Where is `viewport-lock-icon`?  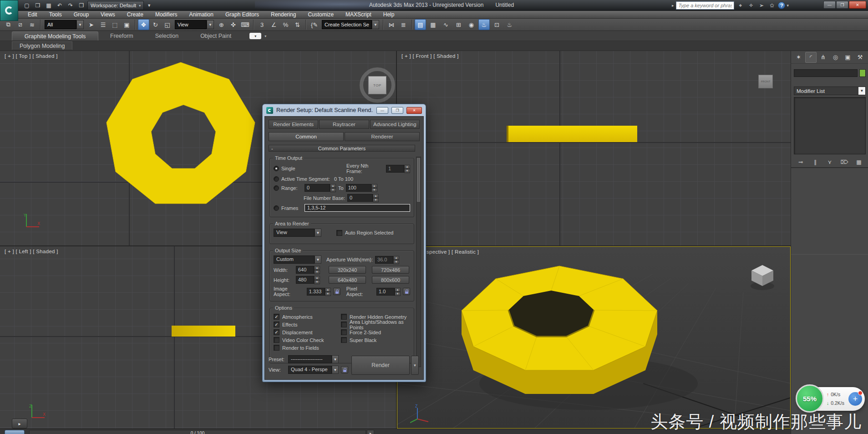
viewport-lock-icon is located at coordinates (345, 370).